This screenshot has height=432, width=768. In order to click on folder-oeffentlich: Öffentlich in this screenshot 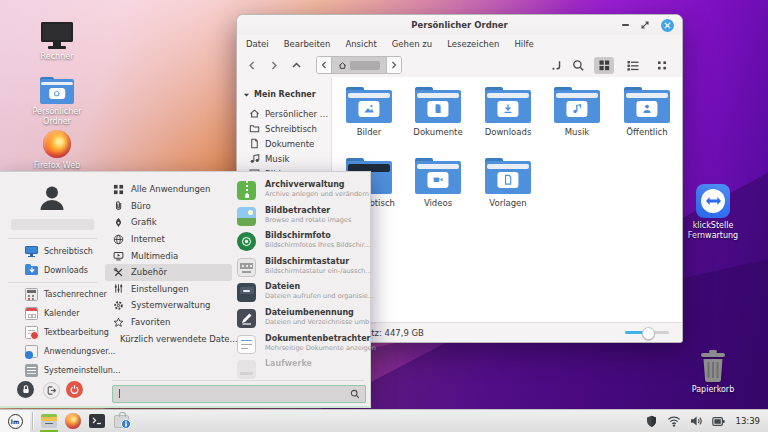, I will do `click(647, 112)`.